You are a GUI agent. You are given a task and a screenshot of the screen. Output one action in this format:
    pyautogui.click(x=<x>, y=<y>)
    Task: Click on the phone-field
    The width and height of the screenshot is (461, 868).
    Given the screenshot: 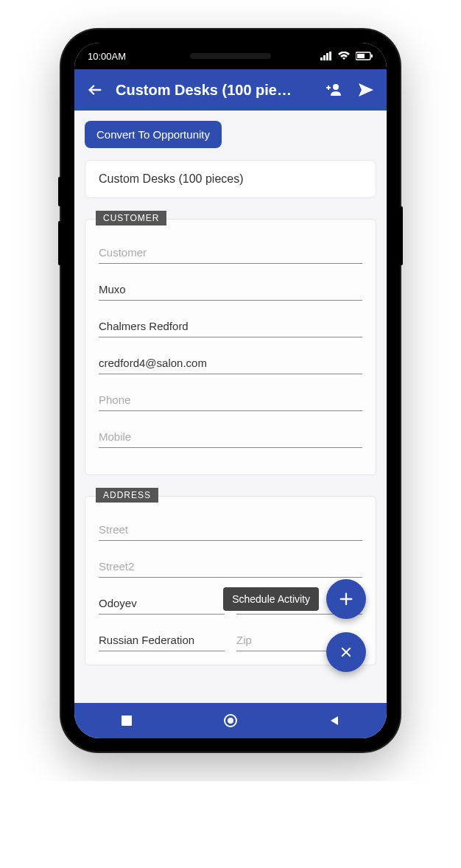 What is the action you would take?
    pyautogui.click(x=230, y=399)
    